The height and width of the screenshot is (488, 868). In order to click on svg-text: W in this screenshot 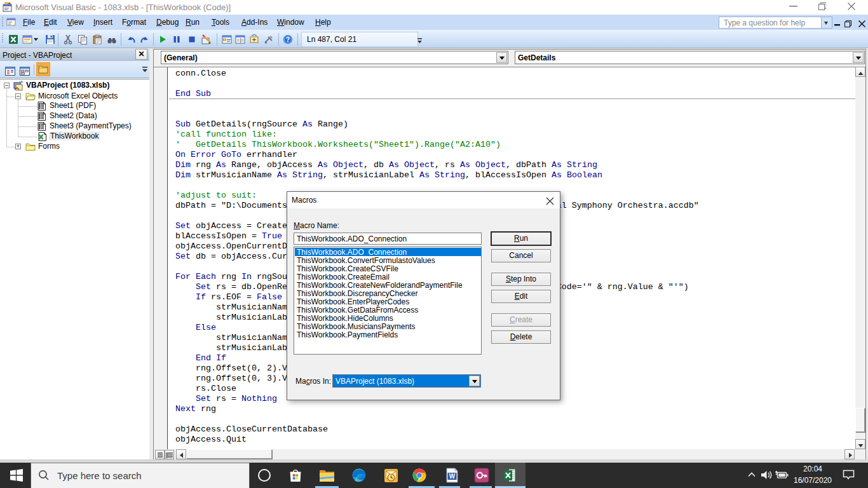, I will do `click(452, 477)`.